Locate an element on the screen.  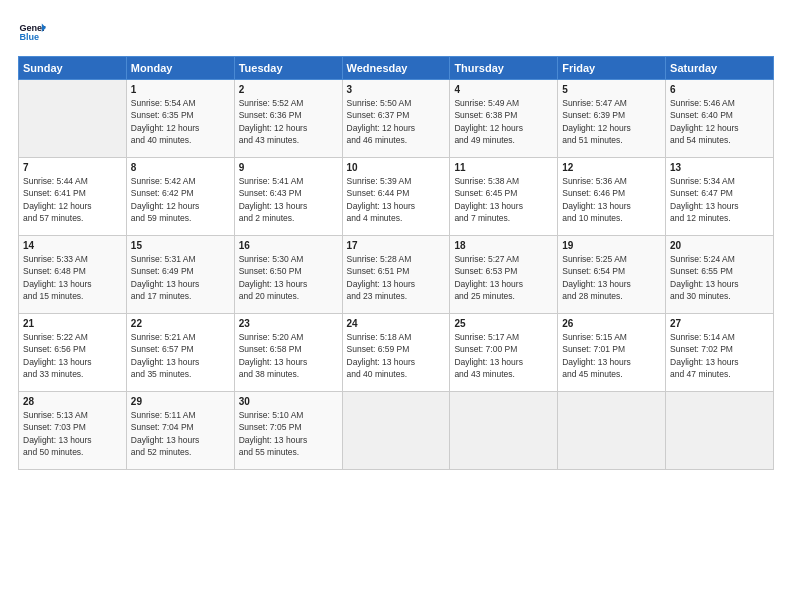
day-number: 24 is located at coordinates (396, 324).